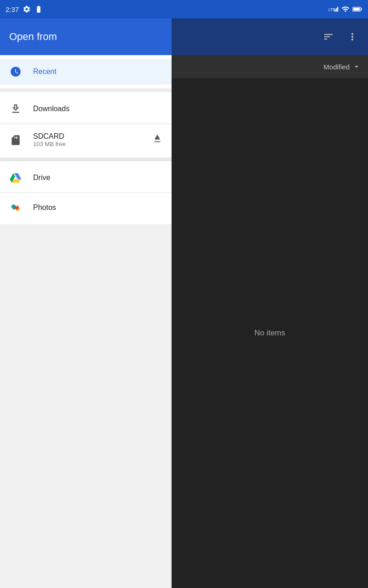 The image size is (368, 588). I want to click on drawer-item-downloads: Downloads, so click(86, 109).